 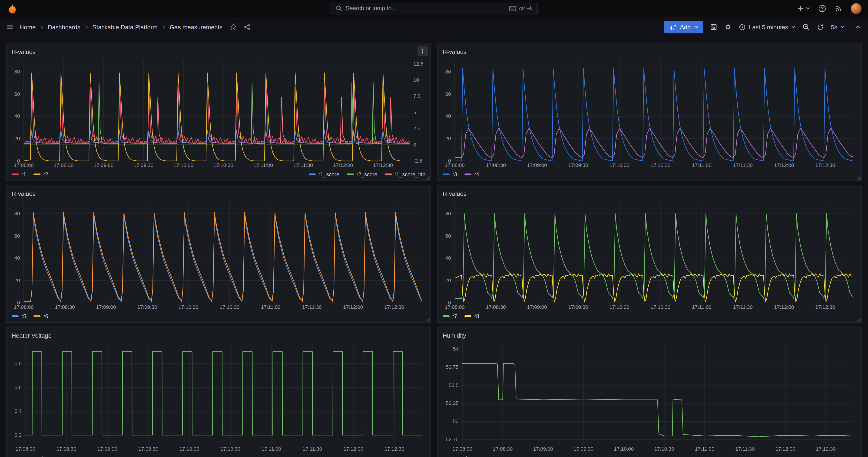 What do you see at coordinates (650, 392) in the screenshot?
I see `panel-humidity: Humidity17:08:0017:08:3017:09:0017:09:30…` at bounding box center [650, 392].